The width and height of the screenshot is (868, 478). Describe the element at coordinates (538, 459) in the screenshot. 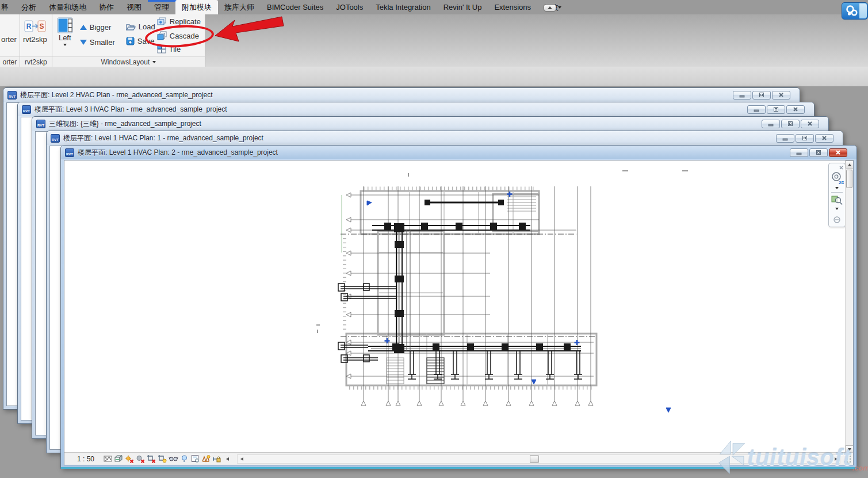

I see `horizontal-scrollbar` at that location.